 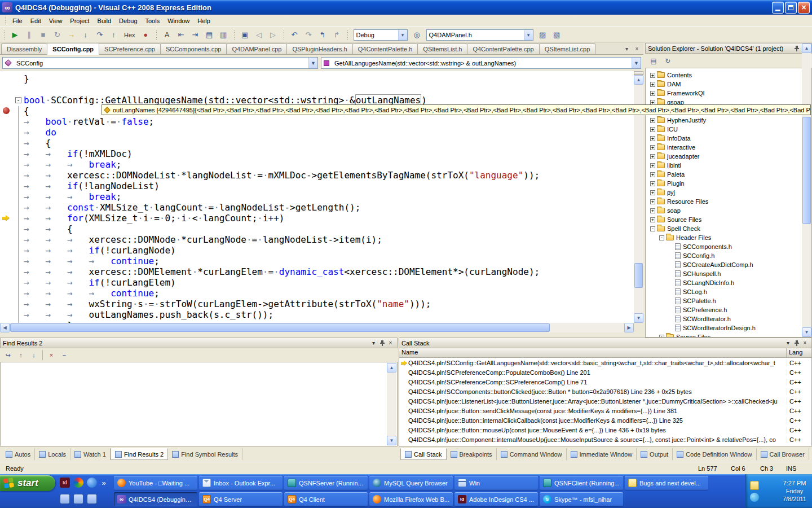 What do you see at coordinates (581, 483) in the screenshot?
I see `taskbar-button-qsnfclient-running: QSNFClient (Running...` at bounding box center [581, 483].